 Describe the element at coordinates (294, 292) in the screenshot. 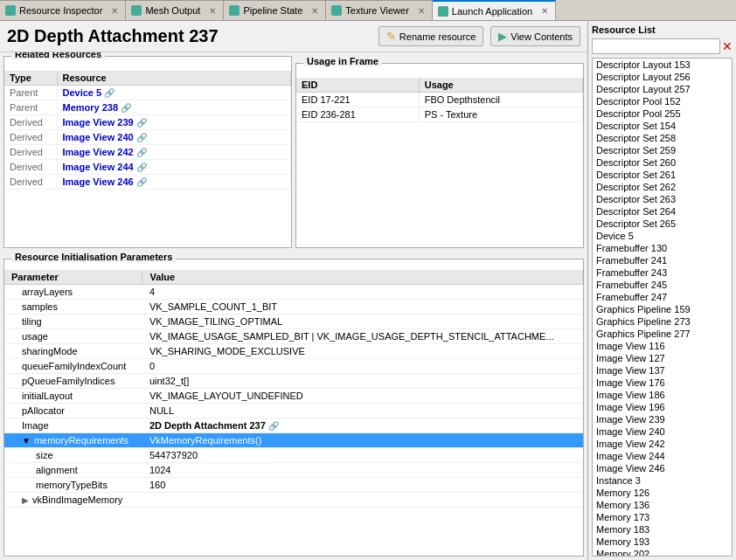

I see `params-table-row: arrayLayers4` at that location.